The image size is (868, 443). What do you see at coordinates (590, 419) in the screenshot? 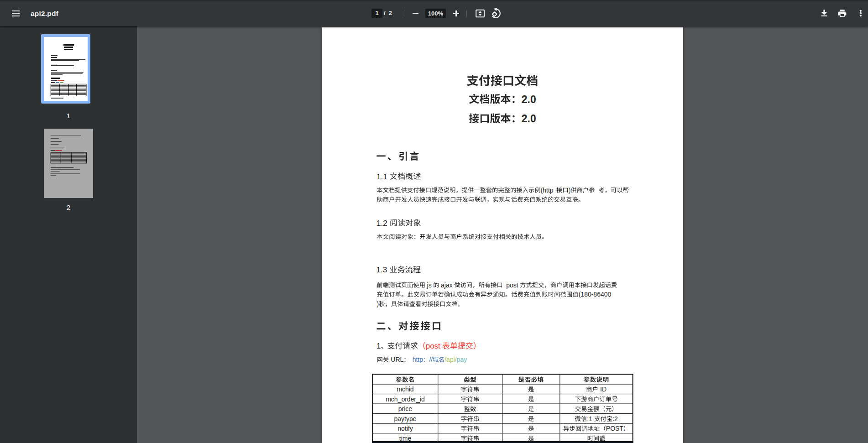
I see `svg-text: :1` at bounding box center [590, 419].